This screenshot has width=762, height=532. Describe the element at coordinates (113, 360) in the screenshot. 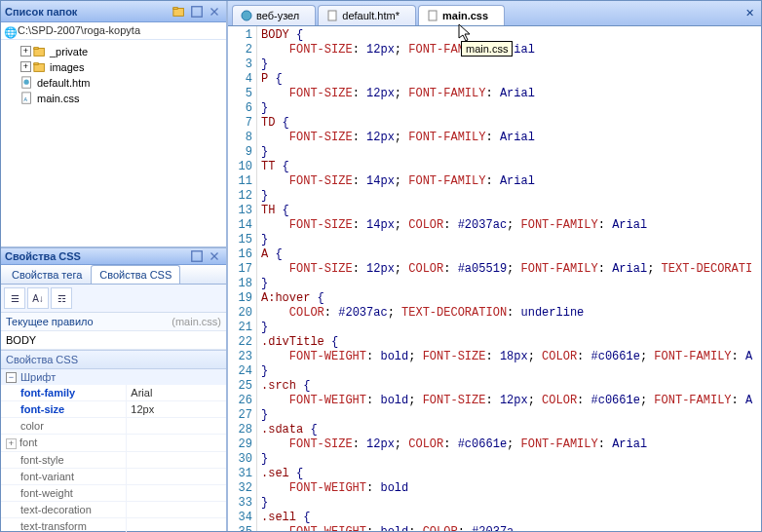

I see `css-section-header: Свойства CSS` at that location.